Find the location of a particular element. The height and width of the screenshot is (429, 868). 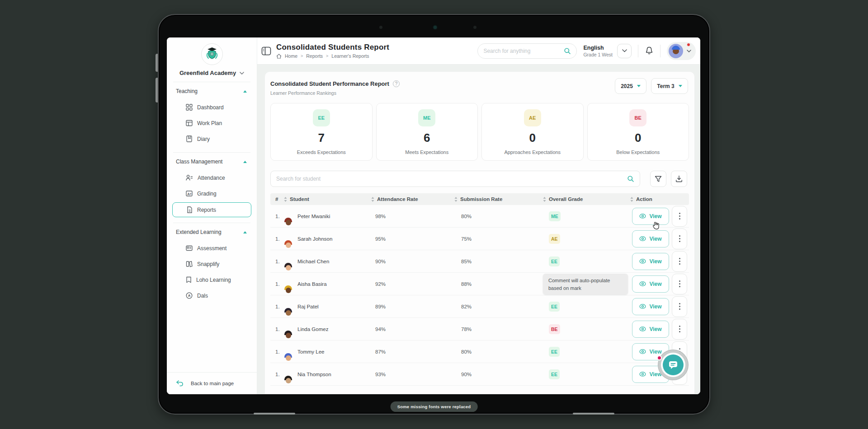

sidebar-item-attendance: Attendance is located at coordinates (212, 178).